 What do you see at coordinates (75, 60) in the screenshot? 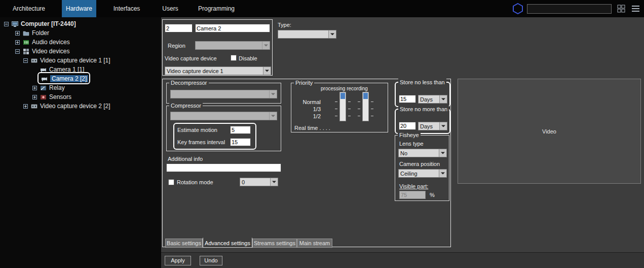
I see `tree-item-label: Video capture device 1 [1]` at bounding box center [75, 60].